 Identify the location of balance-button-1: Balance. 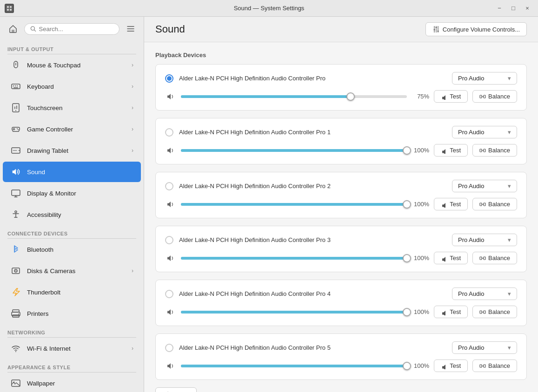
(495, 150).